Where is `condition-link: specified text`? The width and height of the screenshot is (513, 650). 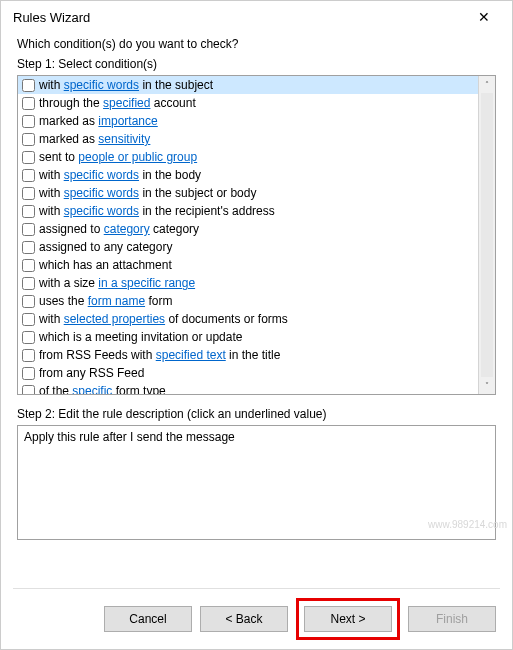
condition-link: specified text is located at coordinates (191, 355).